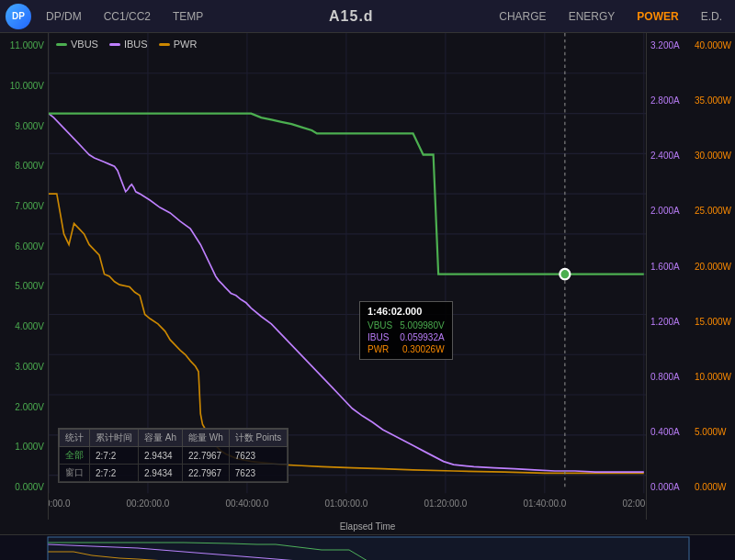 The height and width of the screenshot is (560, 735). What do you see at coordinates (368, 547) in the screenshot?
I see `mini-map: 00:00:00 00:30:00 01:00:00 01:30:00 02:0…` at bounding box center [368, 547].